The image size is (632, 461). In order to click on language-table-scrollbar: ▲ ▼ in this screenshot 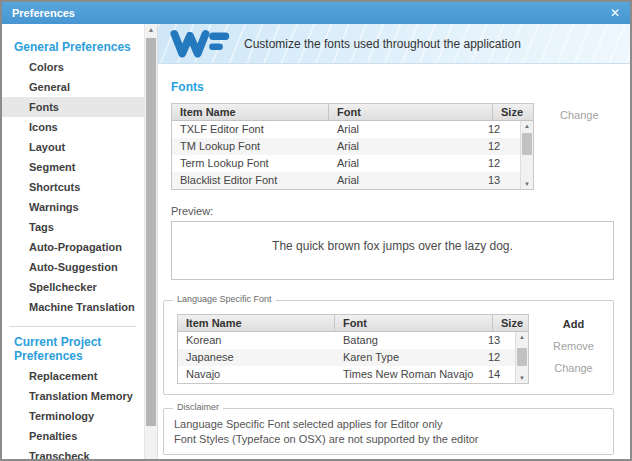, I will do `click(522, 358)`.